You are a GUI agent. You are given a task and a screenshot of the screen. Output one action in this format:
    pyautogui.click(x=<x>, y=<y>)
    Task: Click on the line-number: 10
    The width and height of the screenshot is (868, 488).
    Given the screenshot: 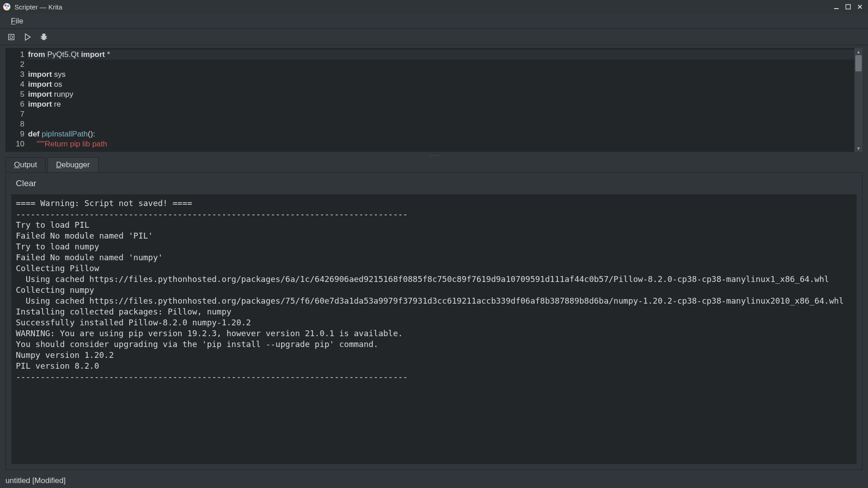 What is the action you would take?
    pyautogui.click(x=15, y=144)
    